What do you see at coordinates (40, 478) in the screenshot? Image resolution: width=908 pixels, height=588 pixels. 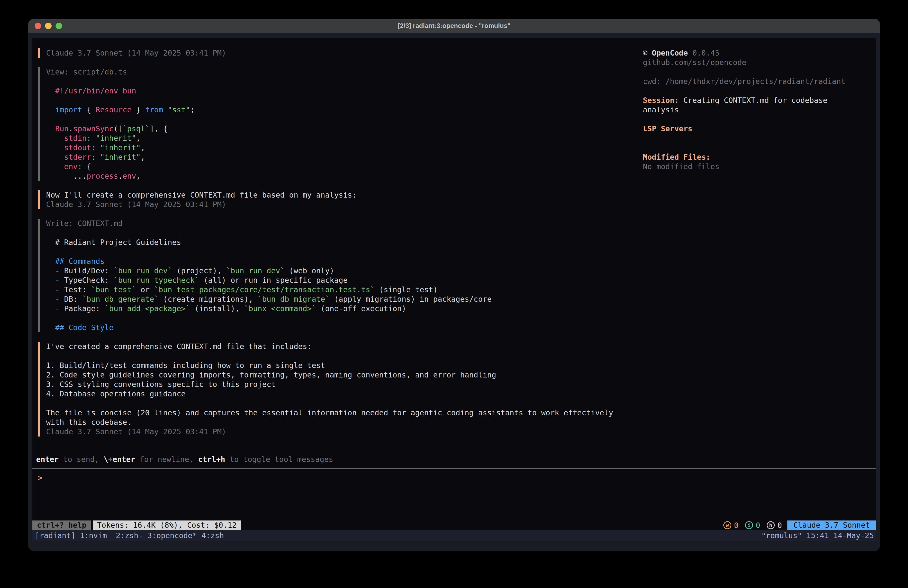 I see `prompt-symbol: >` at bounding box center [40, 478].